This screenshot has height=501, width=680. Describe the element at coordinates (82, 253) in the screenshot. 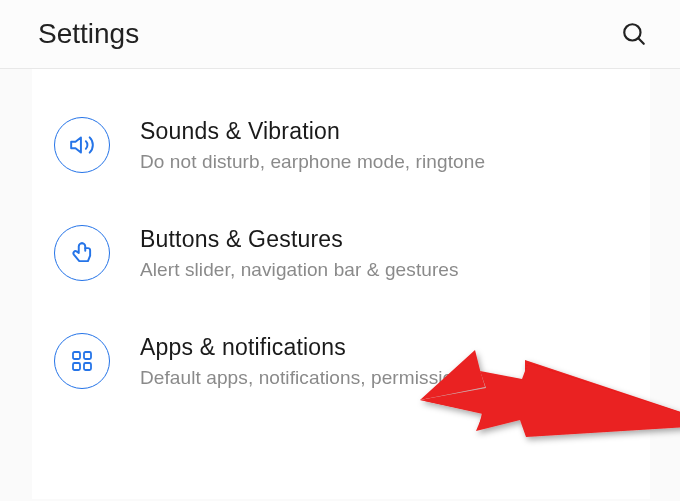

I see `gesture-icon` at that location.